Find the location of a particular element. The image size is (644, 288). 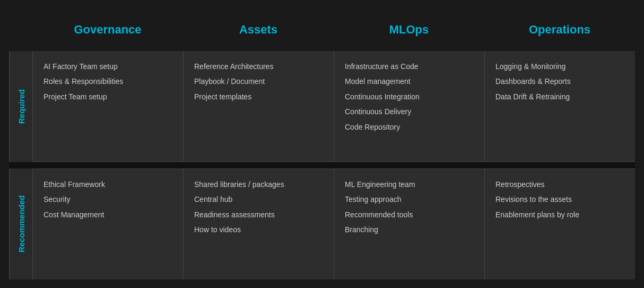

divider-gov is located at coordinates (108, 165).